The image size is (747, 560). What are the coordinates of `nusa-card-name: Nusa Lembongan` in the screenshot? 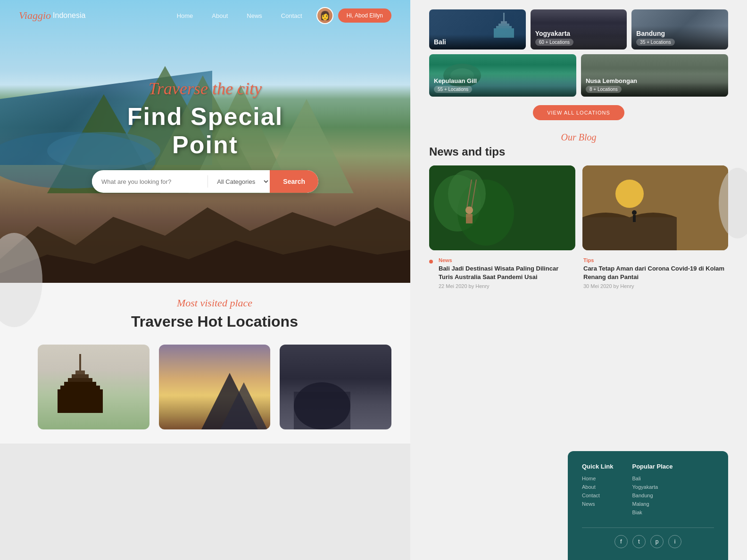 It's located at (655, 81).